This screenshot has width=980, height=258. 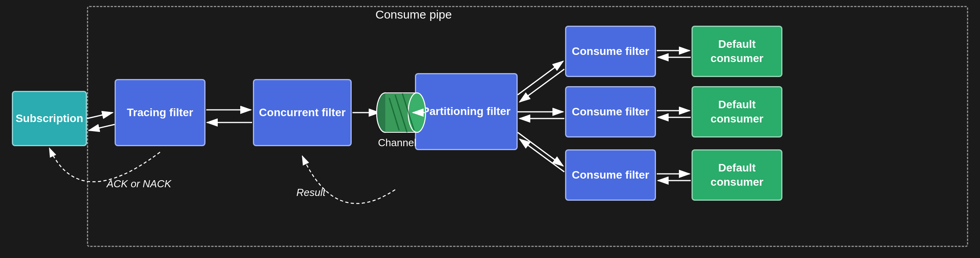 I want to click on result-label: Result, so click(x=311, y=193).